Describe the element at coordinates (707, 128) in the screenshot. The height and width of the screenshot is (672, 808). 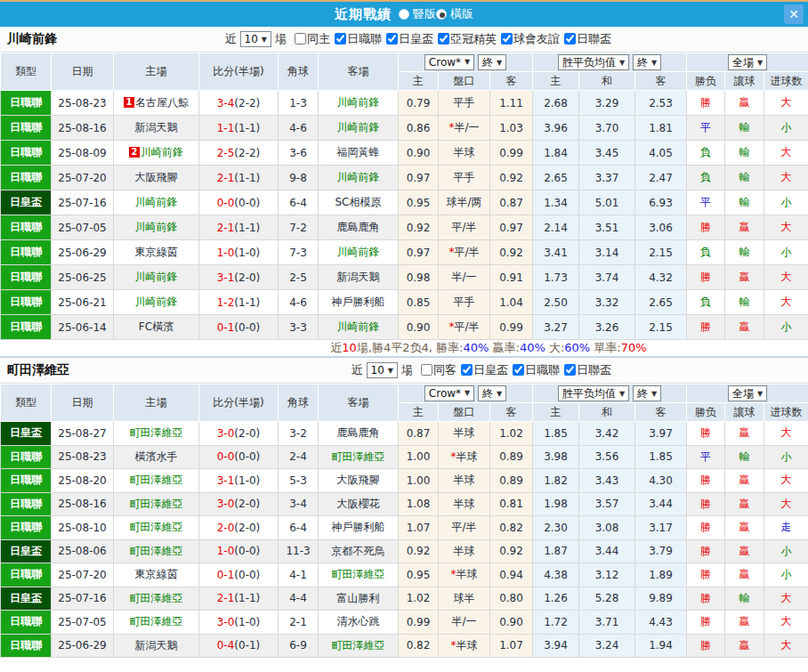
I see `result-cell: 平` at that location.